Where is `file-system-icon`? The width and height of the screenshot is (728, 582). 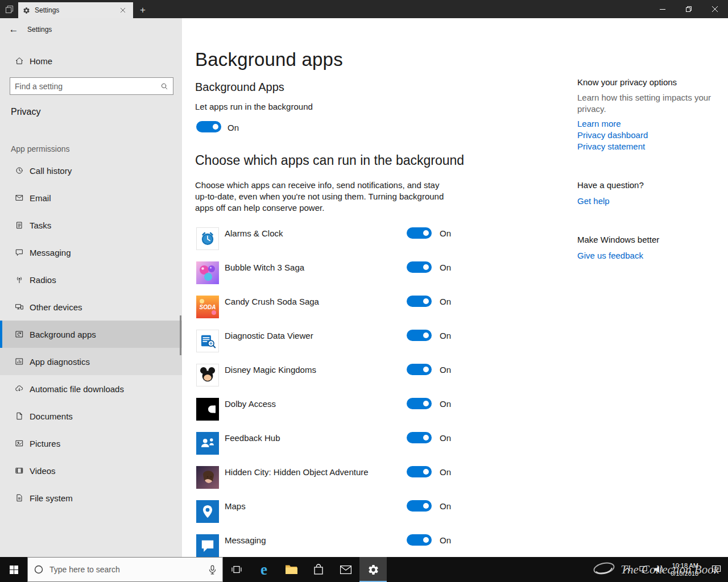
file-system-icon is located at coordinates (19, 498).